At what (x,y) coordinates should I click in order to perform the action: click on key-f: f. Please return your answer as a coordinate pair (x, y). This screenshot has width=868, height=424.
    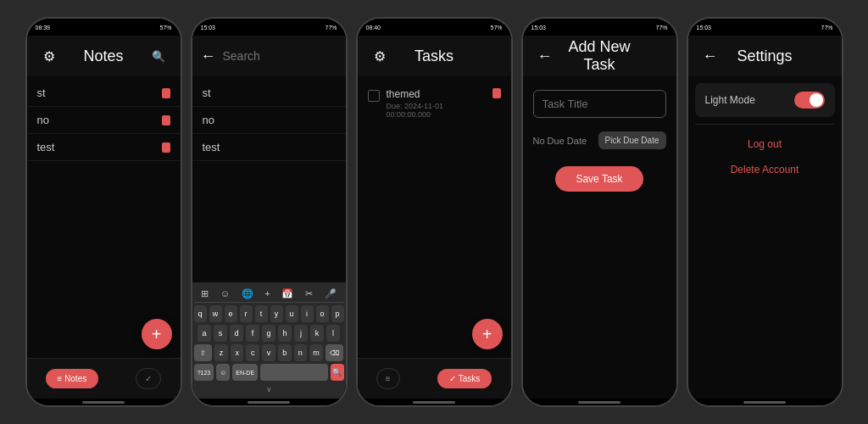
    Looking at the image, I should click on (253, 333).